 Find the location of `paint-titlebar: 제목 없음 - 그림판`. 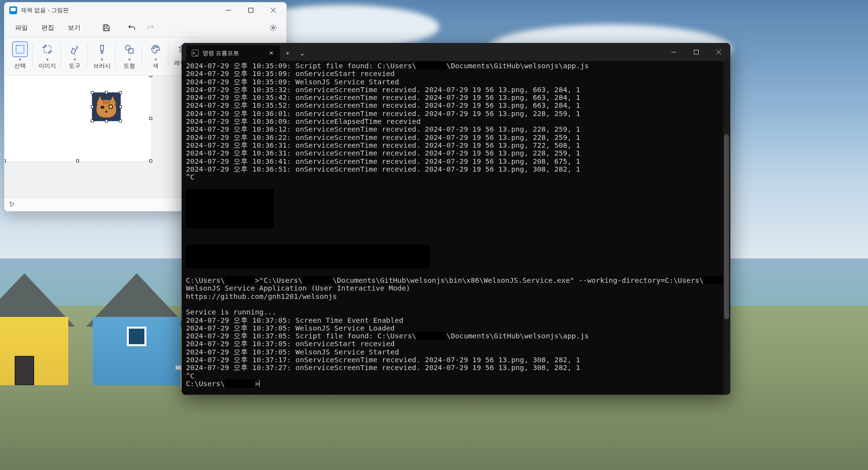

paint-titlebar: 제목 없음 - 그림판 is located at coordinates (145, 10).